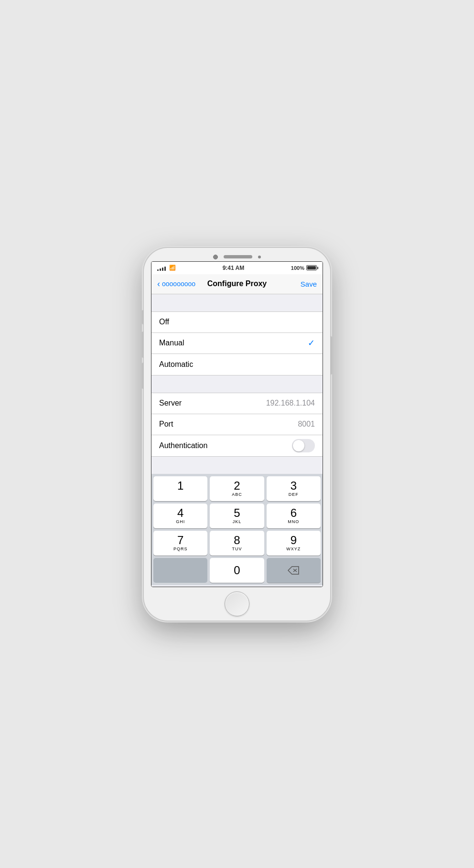  I want to click on power-button, so click(331, 355).